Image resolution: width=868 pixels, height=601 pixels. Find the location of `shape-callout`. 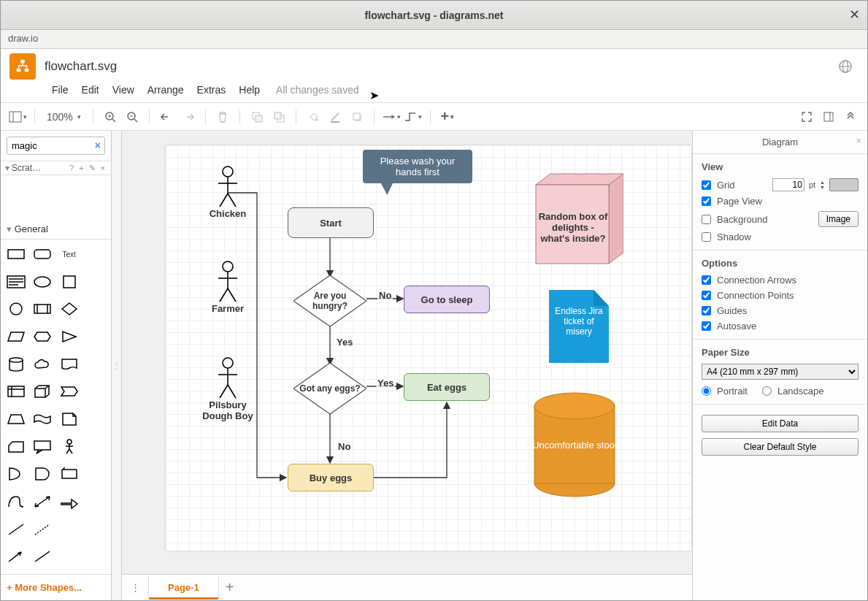

shape-callout is located at coordinates (42, 447).